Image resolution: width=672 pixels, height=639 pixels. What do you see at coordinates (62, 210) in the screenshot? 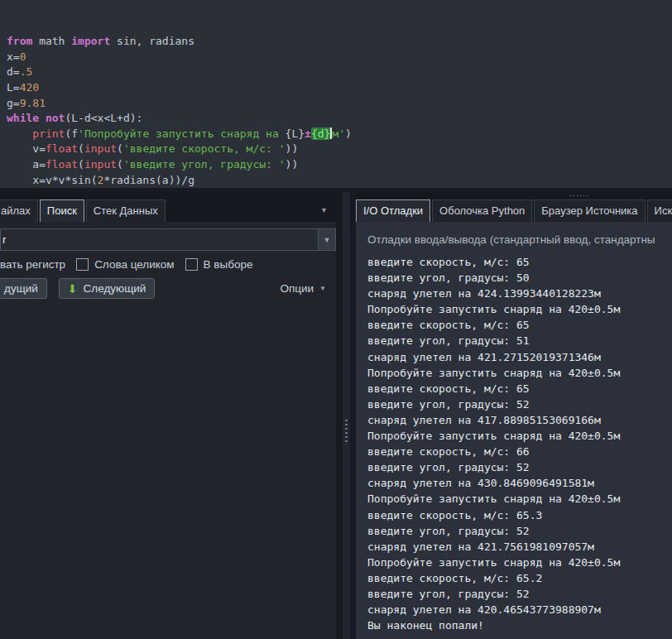
I see `tab-Поиск: Поиск` at bounding box center [62, 210].